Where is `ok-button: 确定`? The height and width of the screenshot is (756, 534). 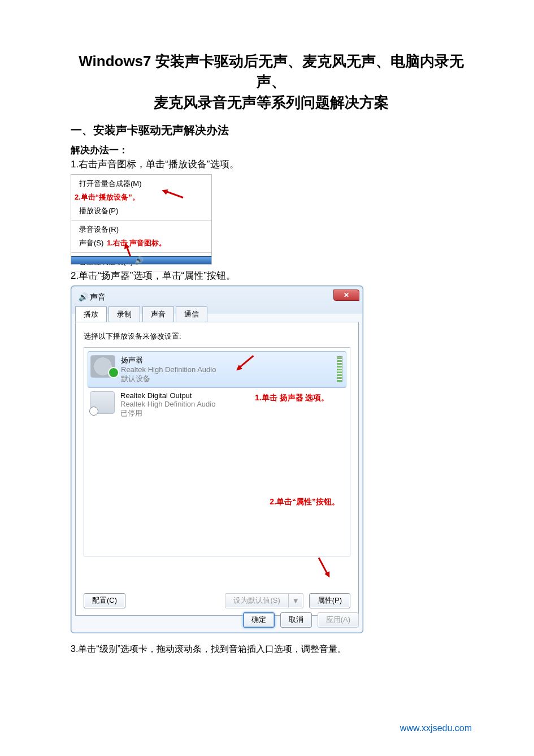 ok-button: 确定 is located at coordinates (259, 620).